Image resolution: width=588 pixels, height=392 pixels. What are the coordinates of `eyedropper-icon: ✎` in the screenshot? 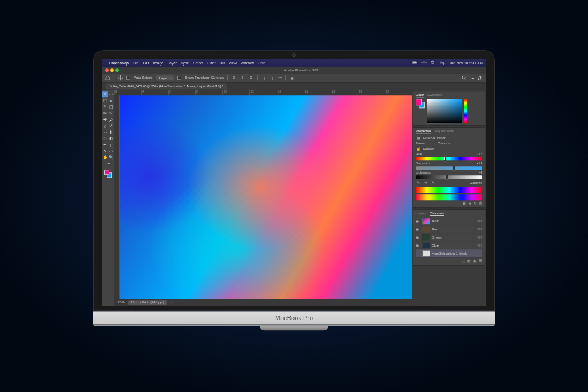 It's located at (418, 183).